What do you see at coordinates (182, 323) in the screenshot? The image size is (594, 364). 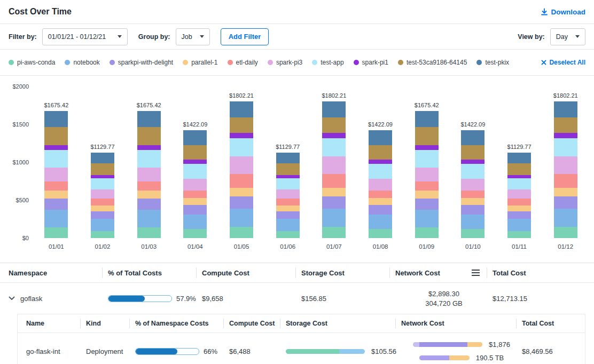 I see `column-header-pct-namespace: % of Namespace Costs` at bounding box center [182, 323].